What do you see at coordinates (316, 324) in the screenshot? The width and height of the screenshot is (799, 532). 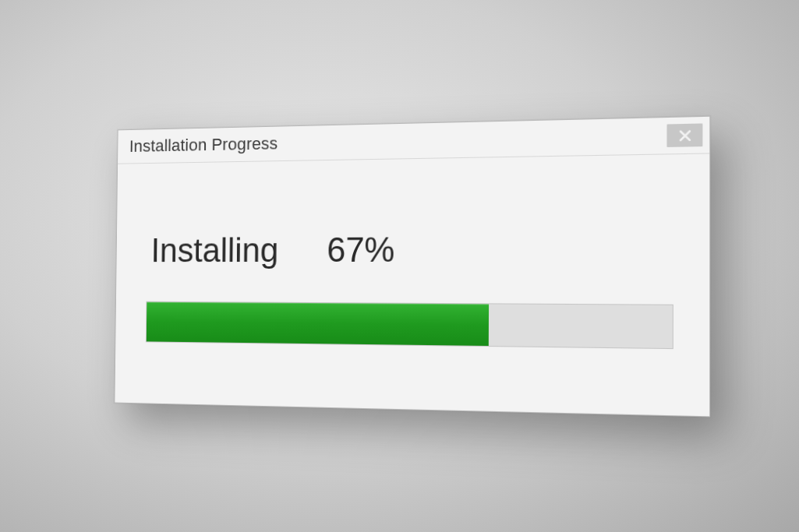 I see `progress-fill` at bounding box center [316, 324].